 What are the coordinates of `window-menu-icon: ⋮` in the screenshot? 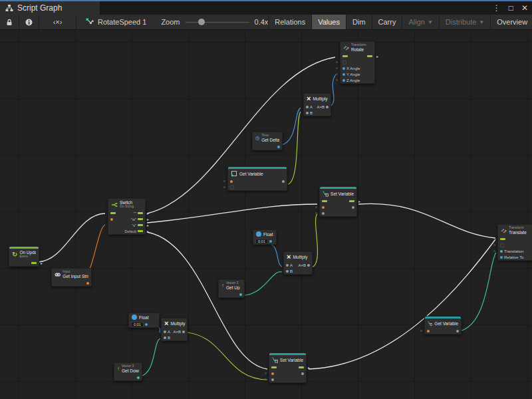 It's located at (497, 8).